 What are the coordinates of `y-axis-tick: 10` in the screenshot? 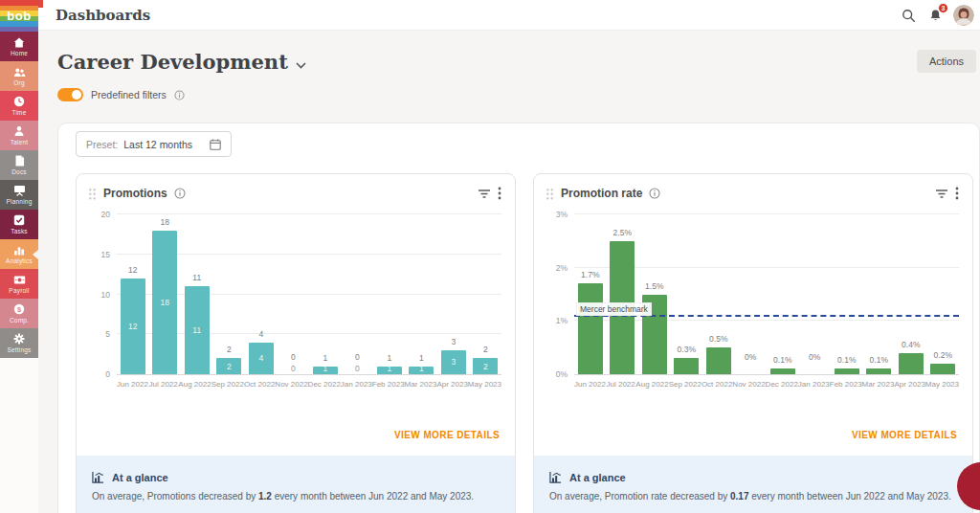 It's located at (105, 295).